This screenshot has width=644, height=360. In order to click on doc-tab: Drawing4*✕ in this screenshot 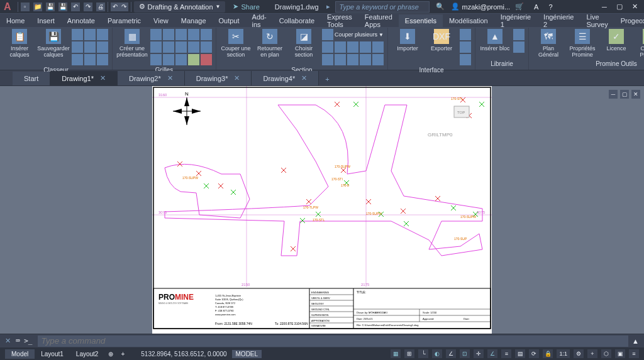, I will do `click(286, 78)`.